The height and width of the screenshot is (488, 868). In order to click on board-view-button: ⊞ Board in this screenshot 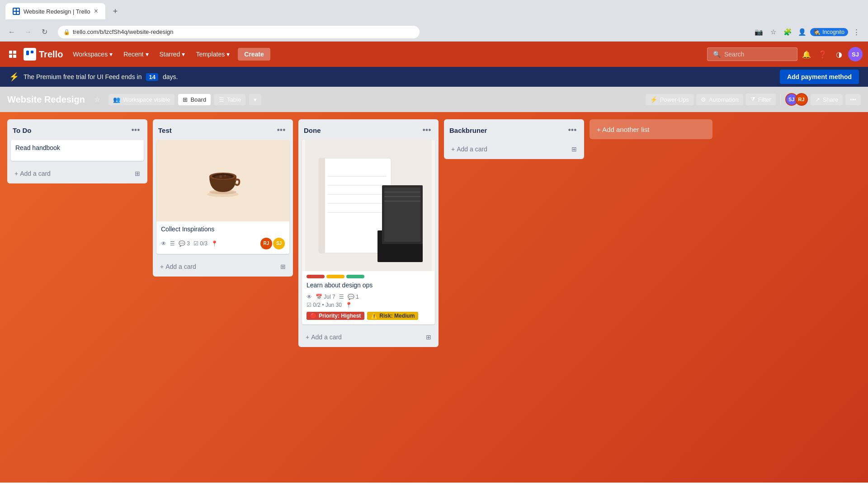, I will do `click(194, 99)`.